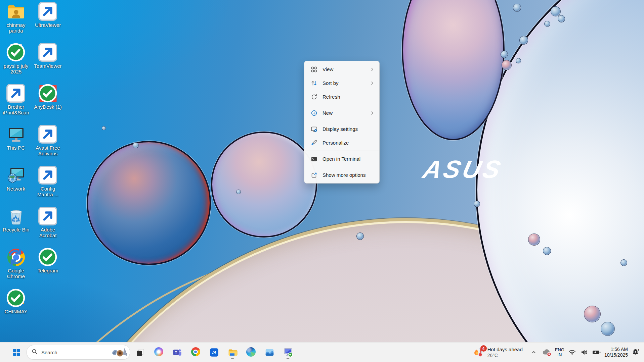  Describe the element at coordinates (16, 216) in the screenshot. I see `recycle-bin-icon` at that location.